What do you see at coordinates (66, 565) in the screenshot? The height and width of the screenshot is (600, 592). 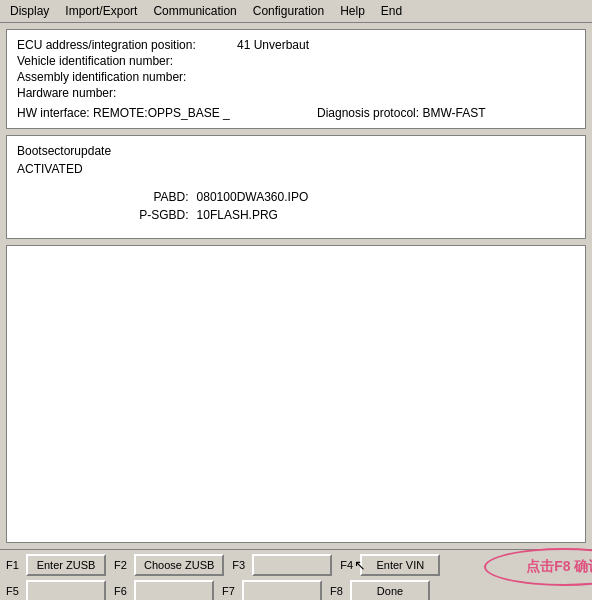 I see `enter-zusb-button: Enter ZUSB` at bounding box center [66, 565].